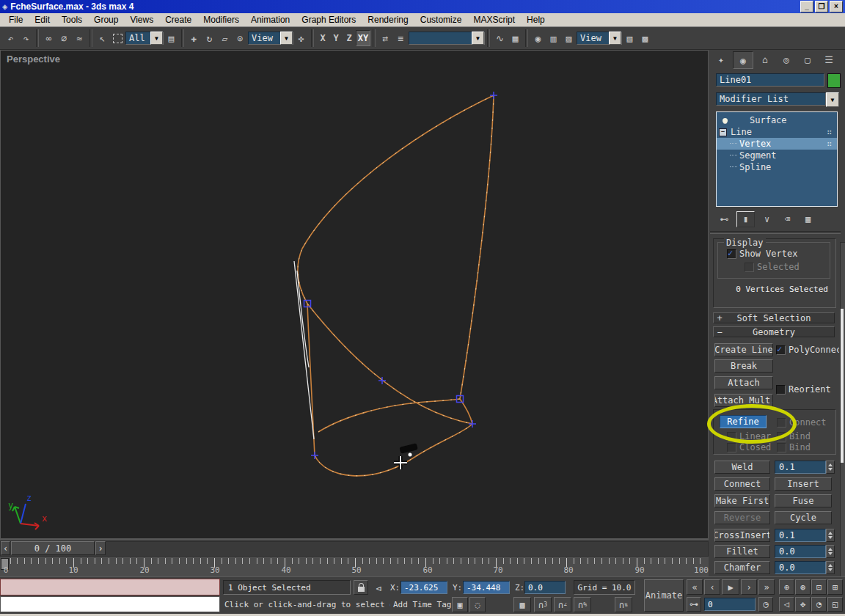 Image resolution: width=845 pixels, height=616 pixels. Describe the element at coordinates (770, 80) in the screenshot. I see `object-name-field: Line01` at that location.